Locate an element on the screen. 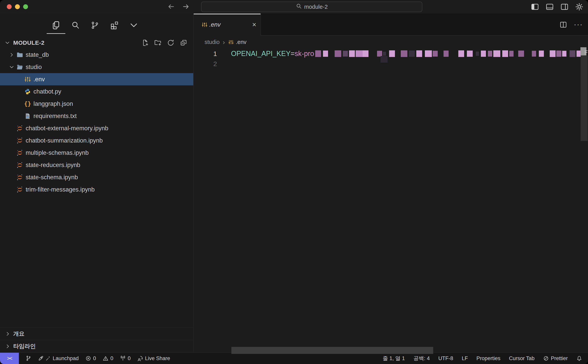 This screenshot has width=588, height=364. toggle-panel-icon is located at coordinates (550, 7).